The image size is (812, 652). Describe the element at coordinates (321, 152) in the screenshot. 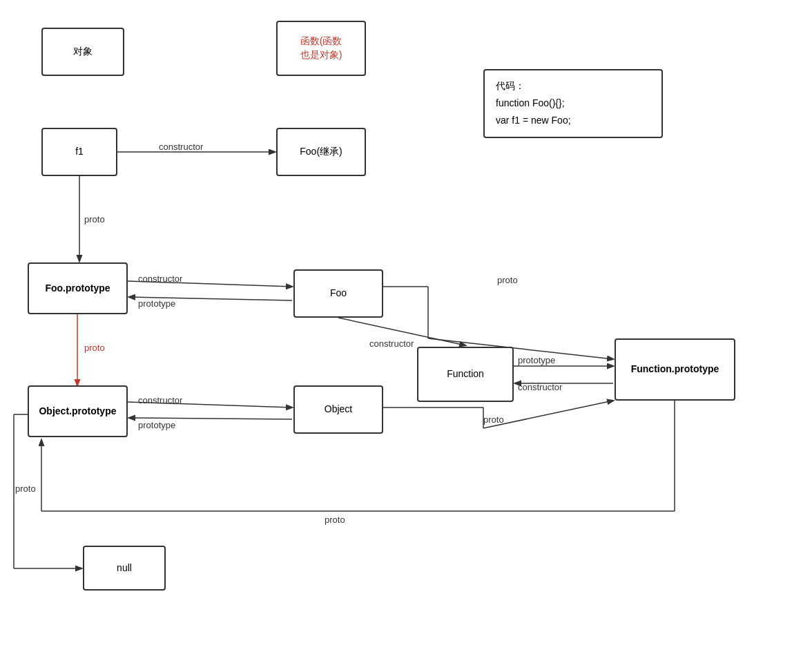

I see `foo-inherit-box: Foo(继承)` at that location.